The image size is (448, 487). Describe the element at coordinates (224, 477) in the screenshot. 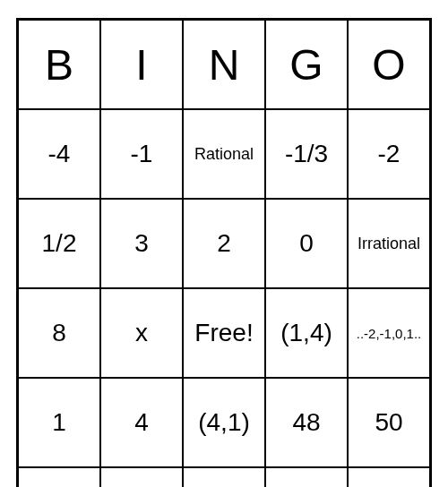

I see `bingo-row: b+1 -5 5/3 0,1,2,3... y` at that location.